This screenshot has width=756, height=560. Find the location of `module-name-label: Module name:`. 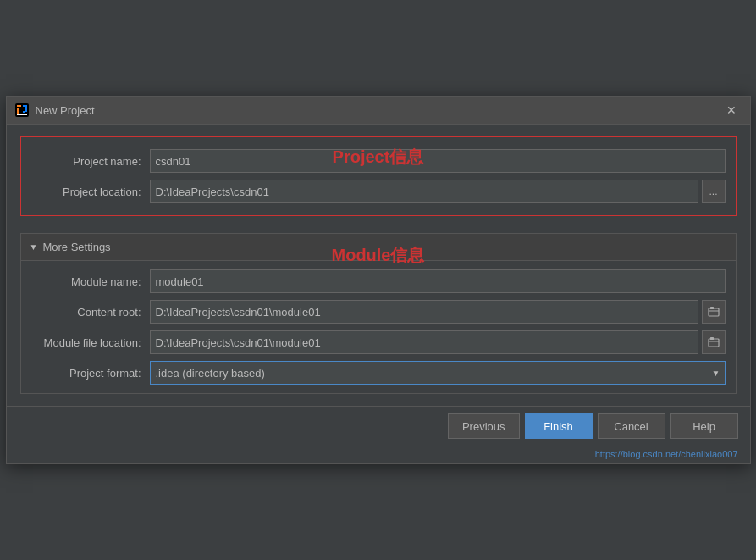

module-name-label: Module name: is located at coordinates (91, 281).